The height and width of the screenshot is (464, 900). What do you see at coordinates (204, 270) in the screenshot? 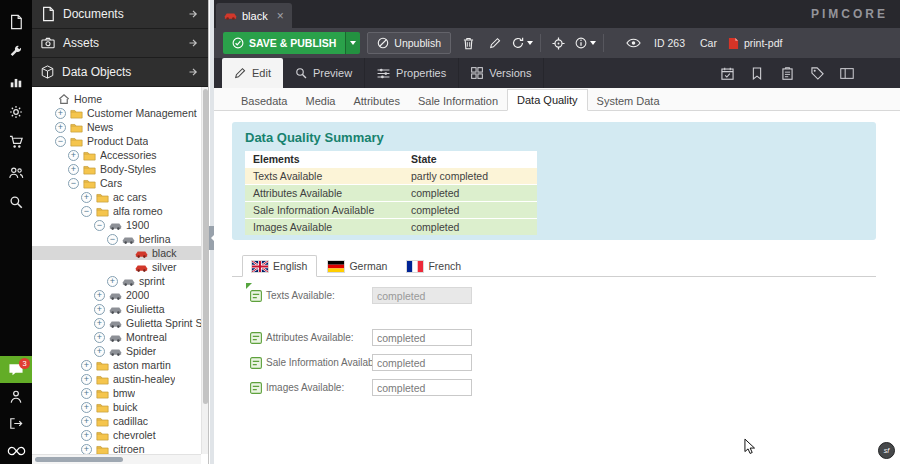
I see `tree-vertical-scrollbar` at bounding box center [204, 270].